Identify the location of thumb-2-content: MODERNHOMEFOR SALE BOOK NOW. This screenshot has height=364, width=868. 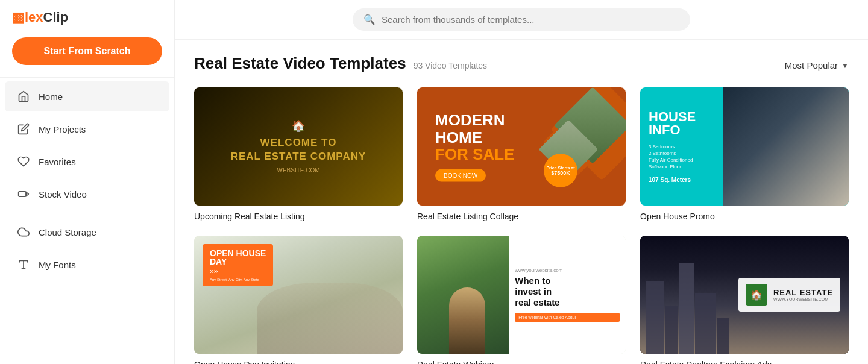
(475, 147).